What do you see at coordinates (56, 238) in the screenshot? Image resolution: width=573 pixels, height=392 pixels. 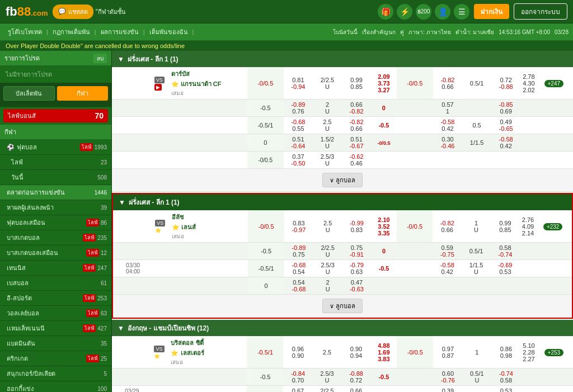 I see `sidebar-item-basketball: บาสเกตบอล ไลฟ์ 235` at bounding box center [56, 238].